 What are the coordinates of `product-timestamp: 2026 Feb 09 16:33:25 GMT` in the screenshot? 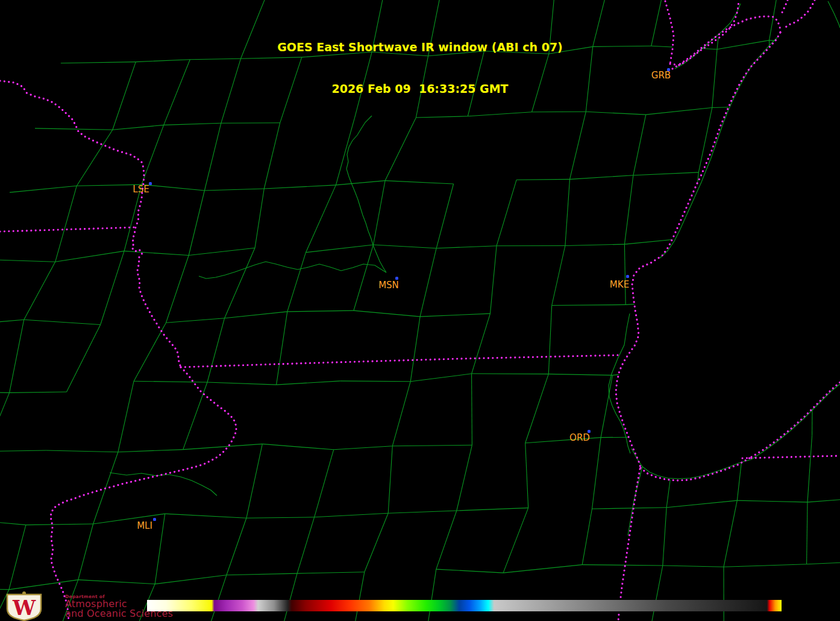 It's located at (420, 89).